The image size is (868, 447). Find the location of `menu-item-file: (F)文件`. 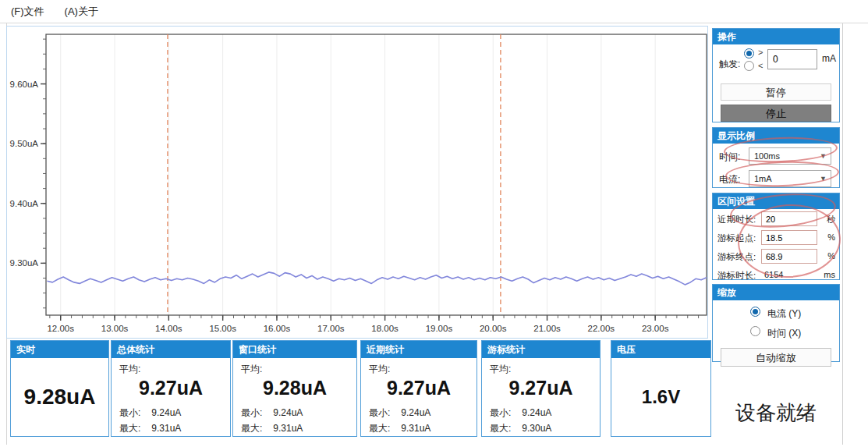

menu-item-file: (F)文件 is located at coordinates (28, 12).